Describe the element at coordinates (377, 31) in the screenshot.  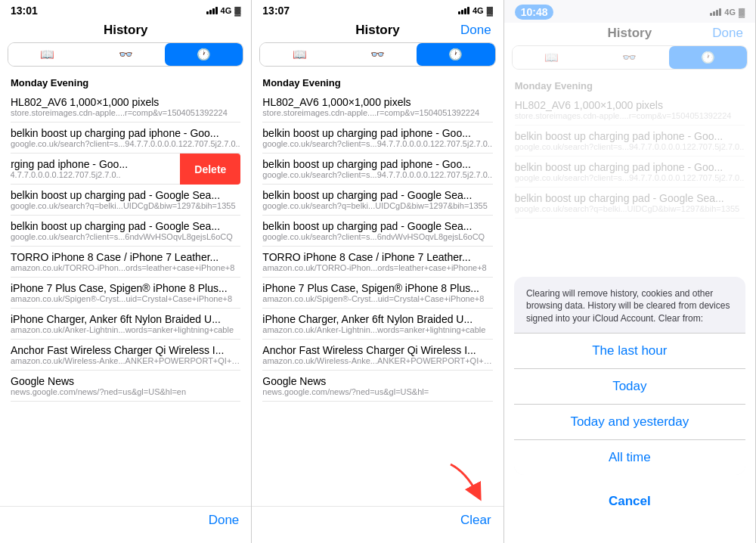
I see `nav-bar-2: History Done` at that location.